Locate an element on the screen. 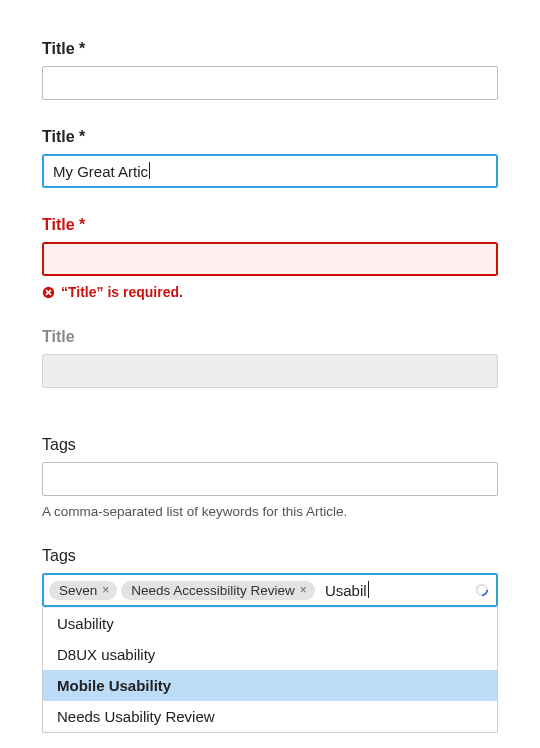 This screenshot has width=540, height=748. input-value: My Great Artic is located at coordinates (100, 172).